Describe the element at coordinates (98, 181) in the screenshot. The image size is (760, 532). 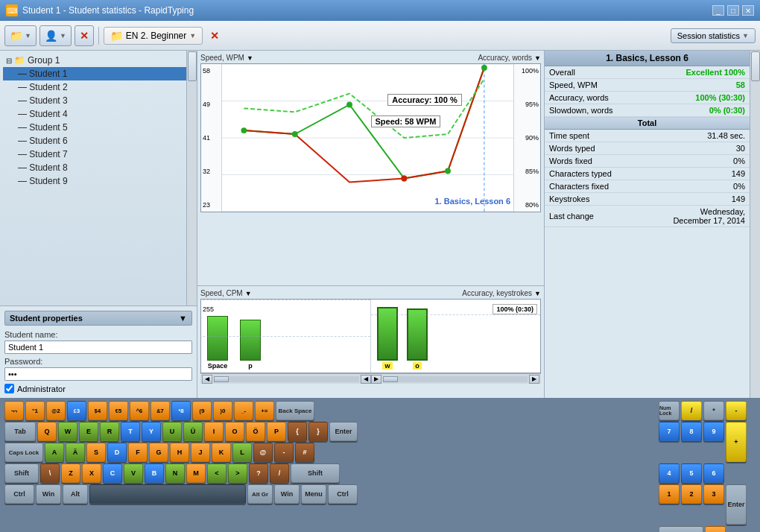
I see `tree-student-9: — Student 9` at that location.